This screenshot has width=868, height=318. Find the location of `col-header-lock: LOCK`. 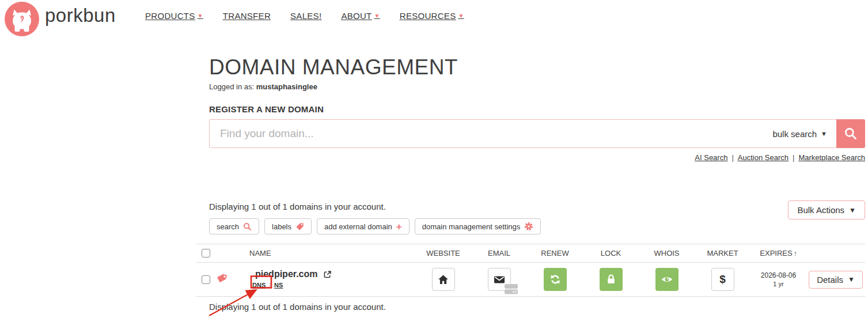

col-header-lock: LOCK is located at coordinates (611, 253).